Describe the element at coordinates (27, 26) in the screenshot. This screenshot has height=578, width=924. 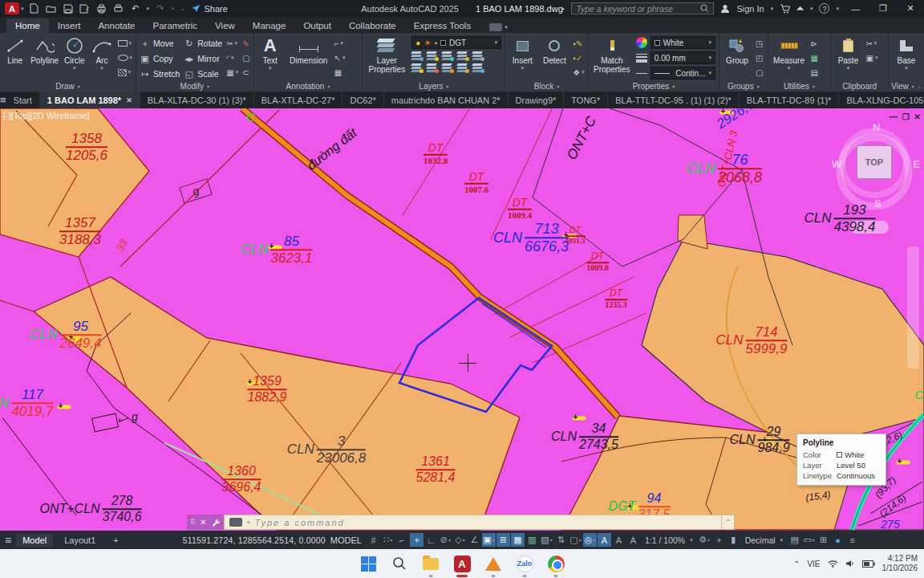
I see `ribbon-tab-home: Home` at that location.